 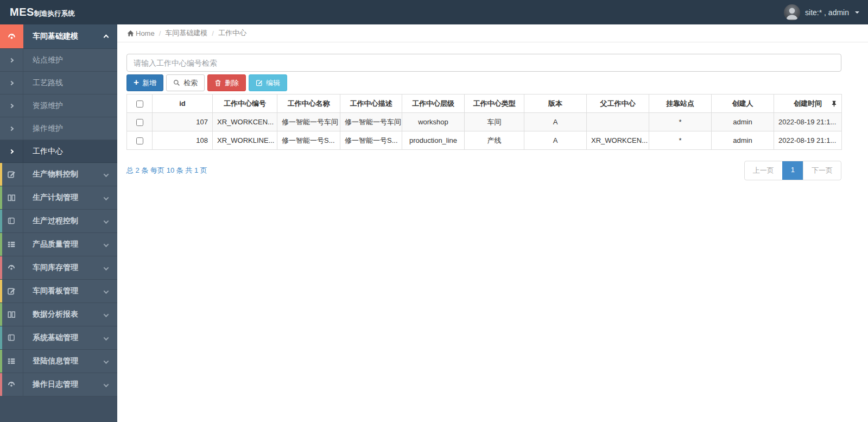 I want to click on cell-code: XR_WORKCEN..., so click(x=245, y=122).